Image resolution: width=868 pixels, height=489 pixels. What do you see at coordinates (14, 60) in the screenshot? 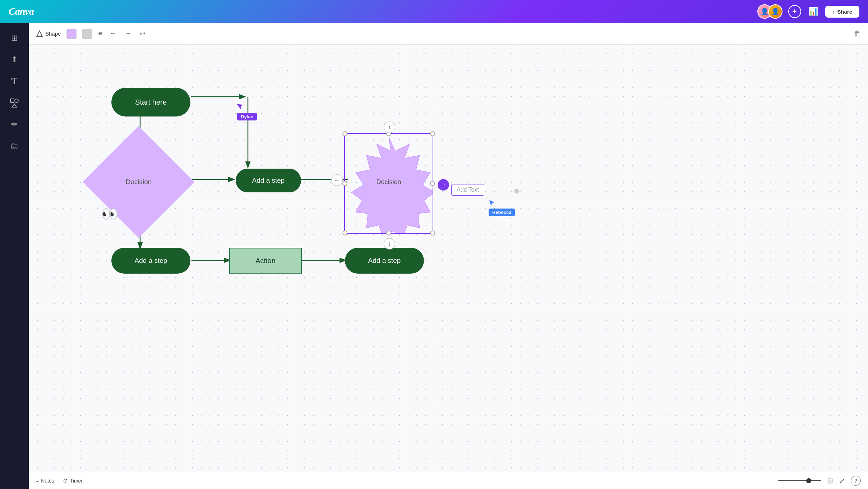
I see `sidebar-item-upload: ⬆` at bounding box center [14, 60].